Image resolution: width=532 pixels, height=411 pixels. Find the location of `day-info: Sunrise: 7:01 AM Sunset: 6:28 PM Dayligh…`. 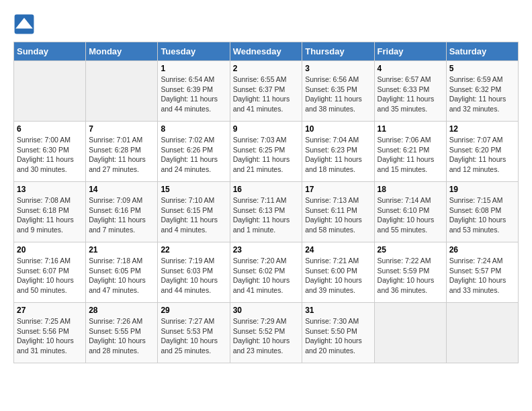

day-info: Sunrise: 7:01 AM Sunset: 6:28 PM Dayligh… is located at coordinates (122, 154).